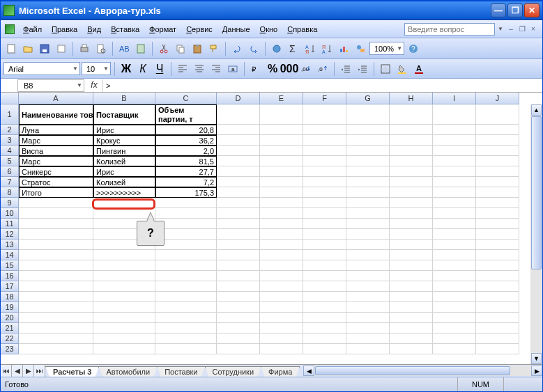 The width and height of the screenshot is (543, 392). What do you see at coordinates (186, 171) in the screenshot?
I see `data-cell: 27,7` at bounding box center [186, 171].